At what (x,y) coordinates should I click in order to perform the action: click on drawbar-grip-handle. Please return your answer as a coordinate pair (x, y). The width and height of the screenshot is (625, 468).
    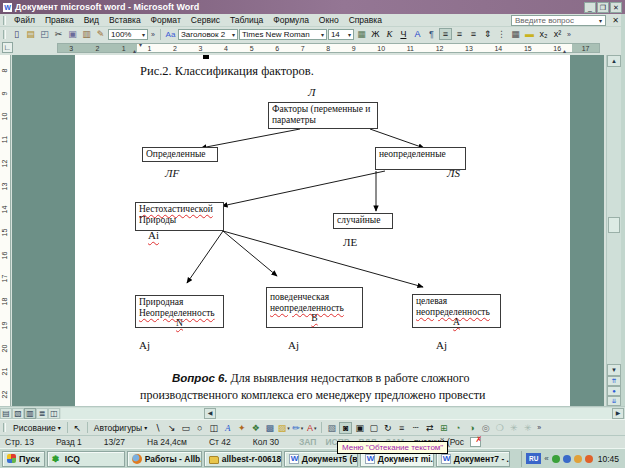
    Looking at the image, I should click on (4, 428).